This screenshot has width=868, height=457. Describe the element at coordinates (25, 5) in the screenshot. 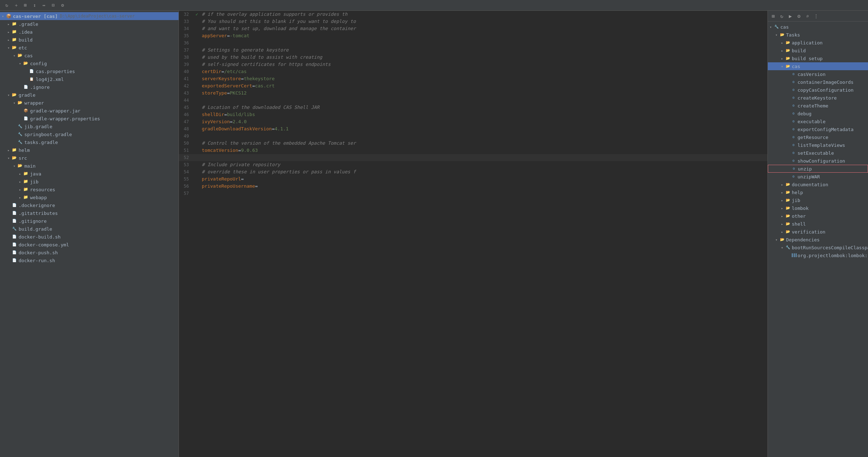

I see `toolbar-btn-3: ⊞` at that location.